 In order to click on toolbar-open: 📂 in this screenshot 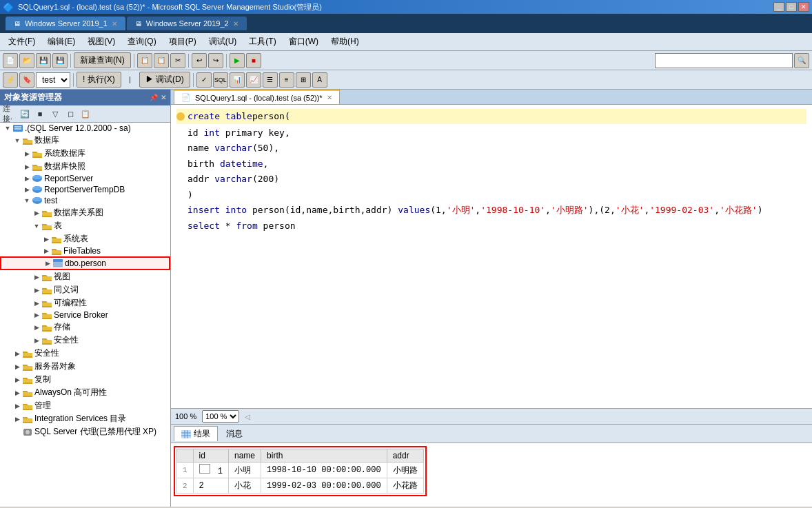, I will do `click(27, 61)`.